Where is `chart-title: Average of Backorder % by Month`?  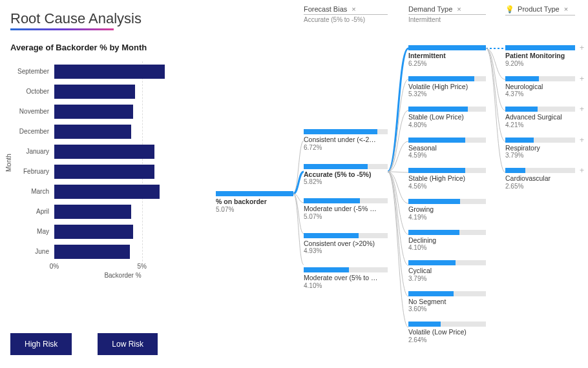 chart-title: Average of Backorder % by Month is located at coordinates (101, 48).